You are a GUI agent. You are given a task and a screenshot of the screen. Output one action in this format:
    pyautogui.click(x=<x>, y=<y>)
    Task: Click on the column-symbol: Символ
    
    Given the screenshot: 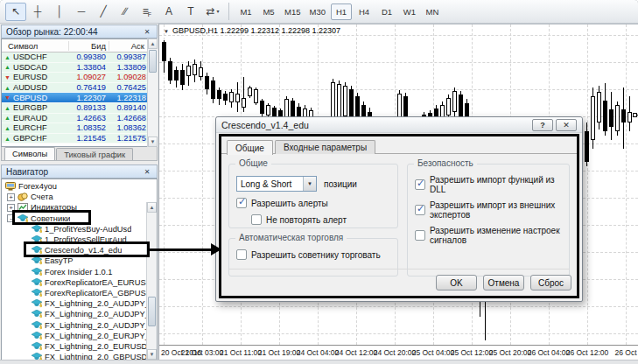 What is the action you would take?
    pyautogui.click(x=35, y=46)
    